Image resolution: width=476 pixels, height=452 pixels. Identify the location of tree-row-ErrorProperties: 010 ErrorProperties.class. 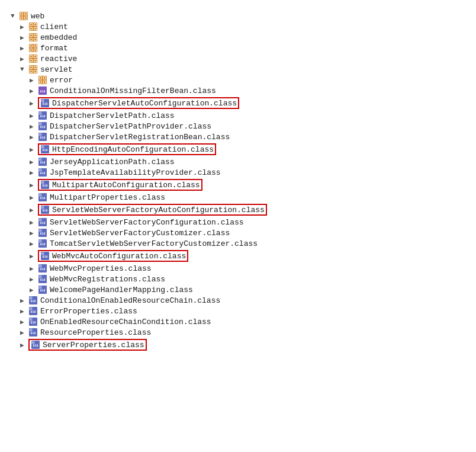
(238, 311).